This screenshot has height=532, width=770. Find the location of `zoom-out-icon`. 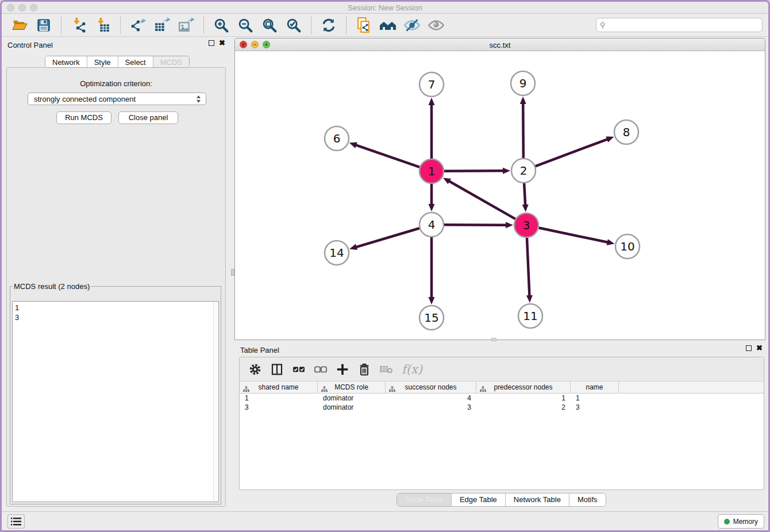

zoom-out-icon is located at coordinates (245, 25).